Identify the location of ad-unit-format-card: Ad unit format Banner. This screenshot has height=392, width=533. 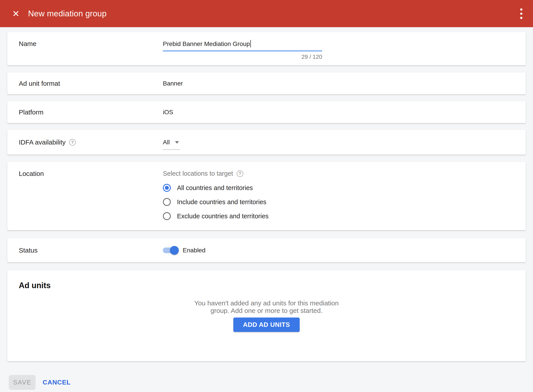
(266, 84).